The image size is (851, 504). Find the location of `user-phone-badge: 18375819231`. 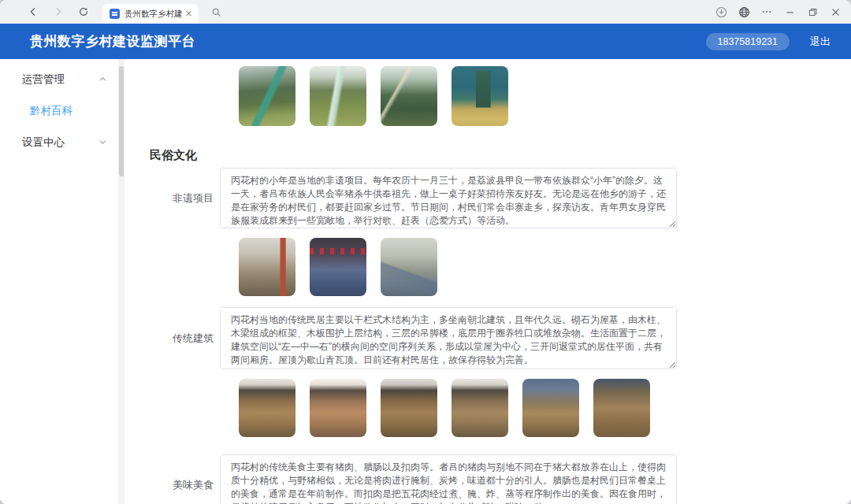

user-phone-badge: 18375819231 is located at coordinates (748, 42).